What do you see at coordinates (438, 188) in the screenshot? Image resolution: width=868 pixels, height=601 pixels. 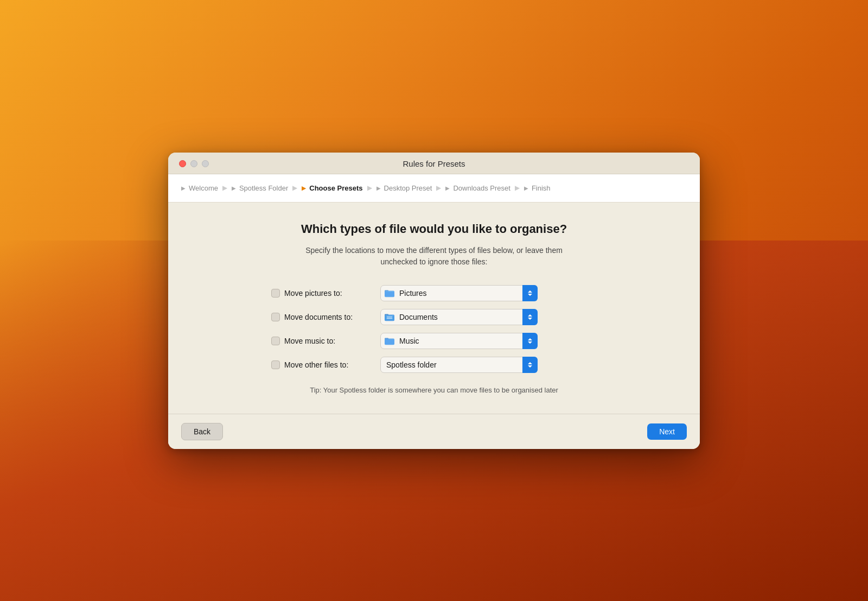 I see `sep-4: ▶` at bounding box center [438, 188].